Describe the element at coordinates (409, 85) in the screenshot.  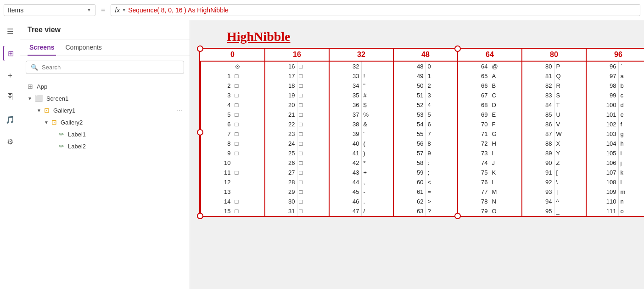
I see `cell-num: 50` at that location.